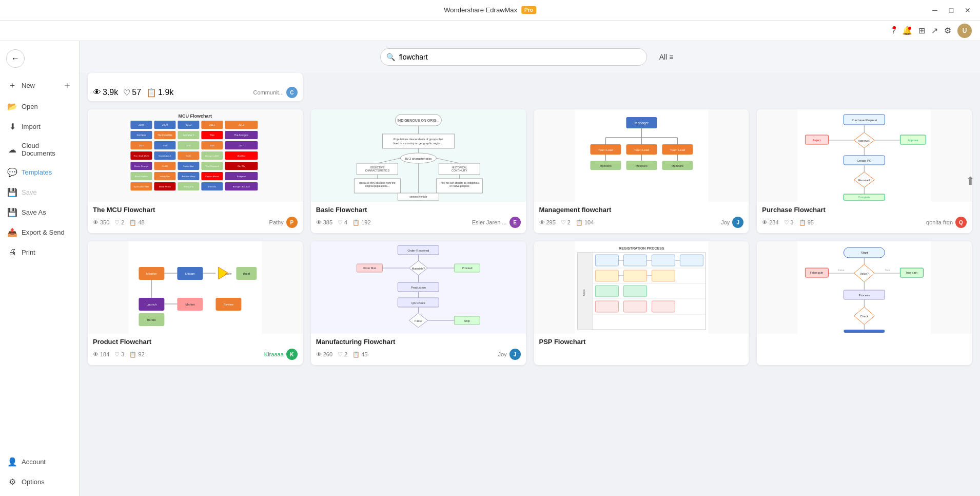 Image resolution: width=980 pixels, height=496 pixels. Describe the element at coordinates (195, 303) in the screenshot. I see `card-product-flowchart: Ideation Design OK? Build Launch` at that location.